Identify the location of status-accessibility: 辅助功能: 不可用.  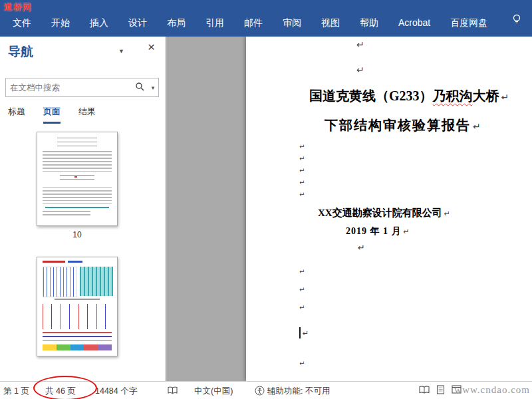
(299, 391).